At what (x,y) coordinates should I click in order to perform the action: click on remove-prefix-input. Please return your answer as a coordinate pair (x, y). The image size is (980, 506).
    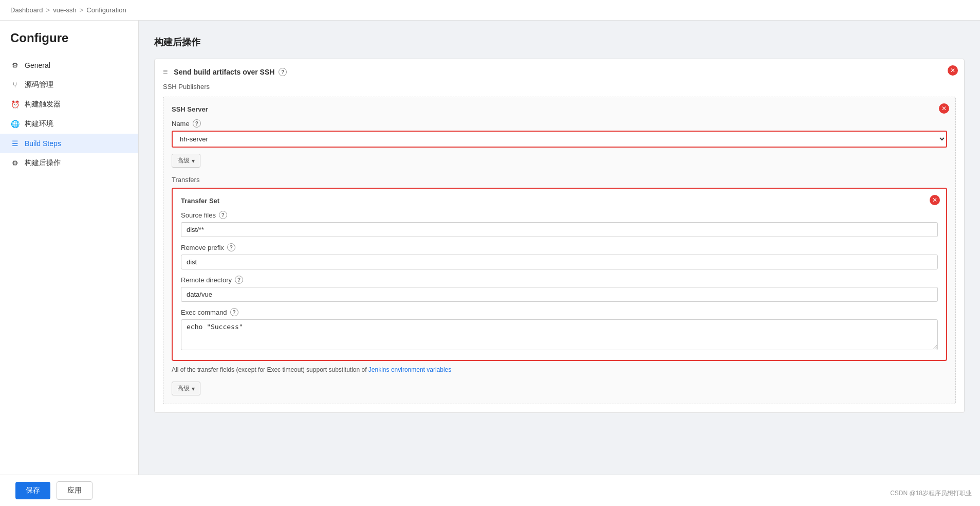
    Looking at the image, I should click on (559, 262).